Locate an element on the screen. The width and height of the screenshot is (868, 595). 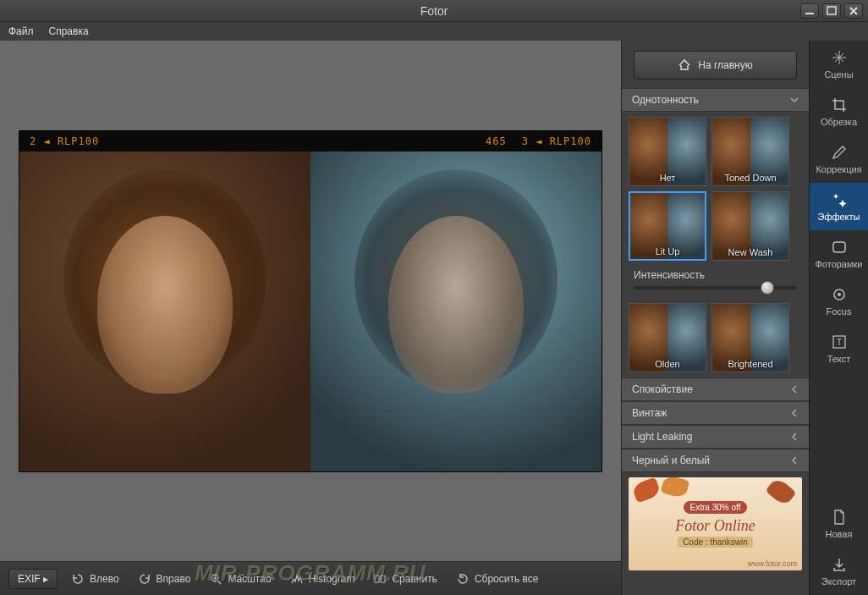
thumb-label: Brightened is located at coordinates (750, 364).